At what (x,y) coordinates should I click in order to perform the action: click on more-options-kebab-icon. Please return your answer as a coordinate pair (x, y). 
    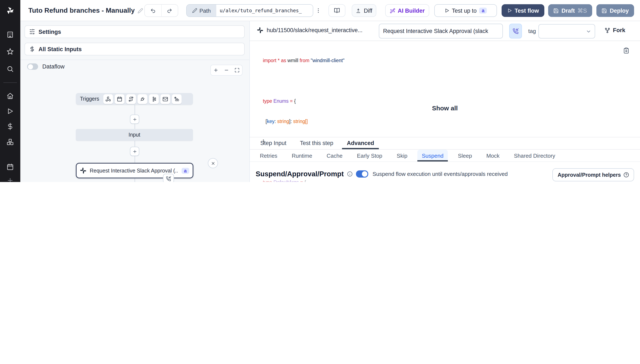
    Looking at the image, I should click on (318, 10).